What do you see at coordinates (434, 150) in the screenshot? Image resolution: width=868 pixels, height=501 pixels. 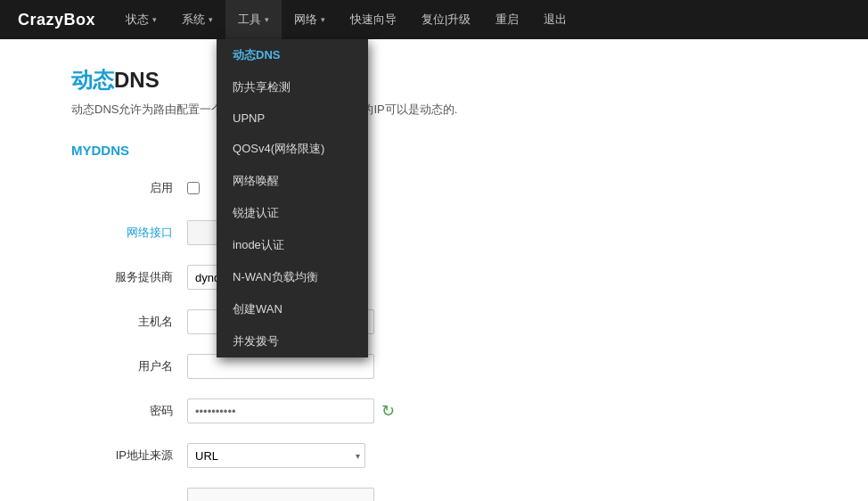 I see `section-title: MYDDNS` at bounding box center [434, 150].